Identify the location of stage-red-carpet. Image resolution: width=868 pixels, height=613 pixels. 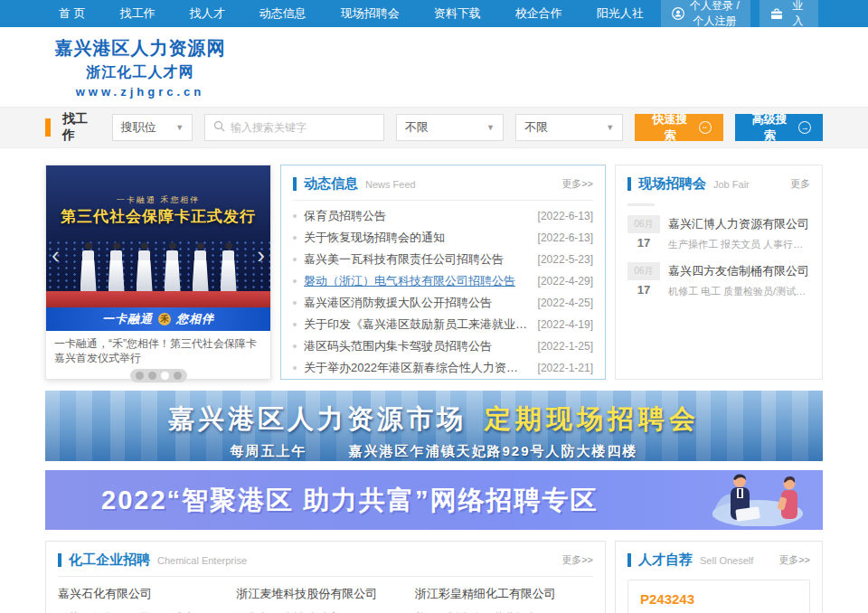
(158, 299).